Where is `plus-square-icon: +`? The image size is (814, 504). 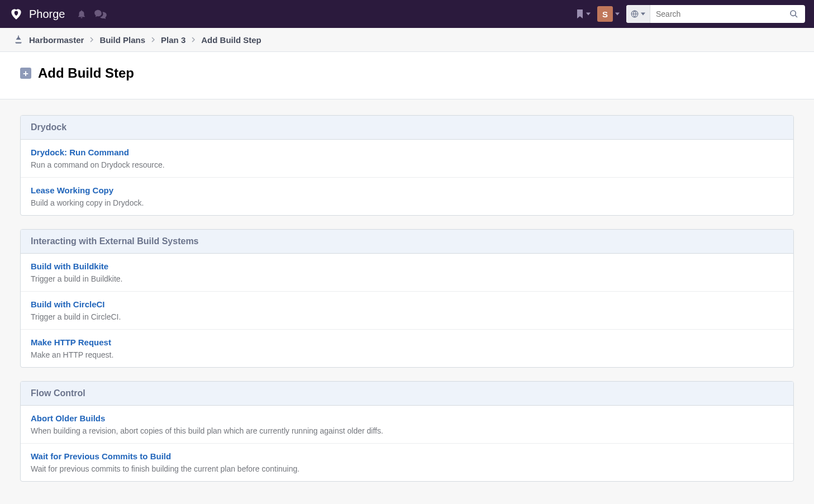
plus-square-icon: + is located at coordinates (26, 73).